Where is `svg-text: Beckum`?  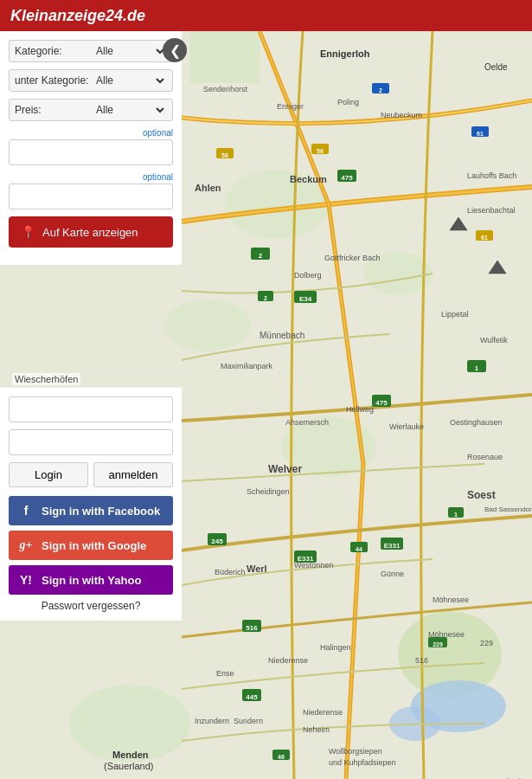 svg-text: Beckum is located at coordinates (308, 179).